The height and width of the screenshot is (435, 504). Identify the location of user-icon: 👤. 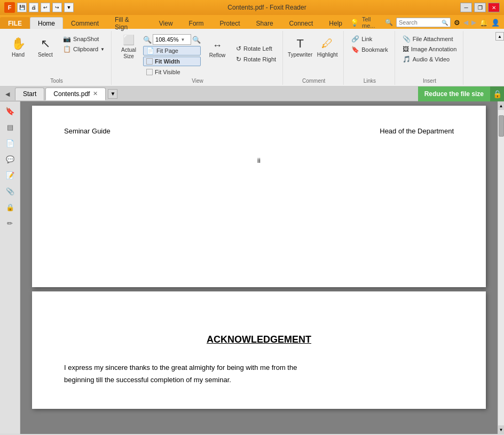
(495, 22).